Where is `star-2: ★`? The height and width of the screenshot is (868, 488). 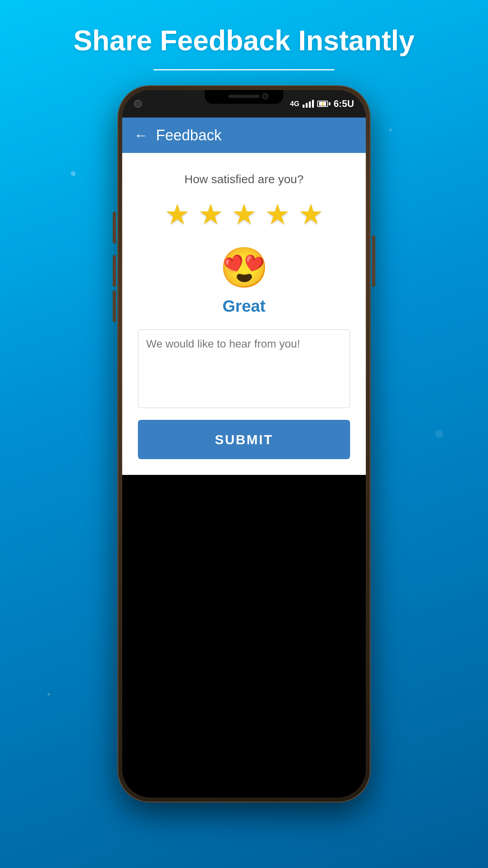
star-2: ★ is located at coordinates (211, 214).